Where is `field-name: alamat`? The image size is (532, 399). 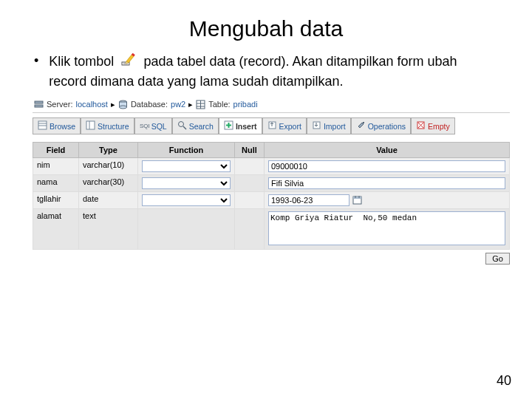 field-name: alamat is located at coordinates (56, 229).